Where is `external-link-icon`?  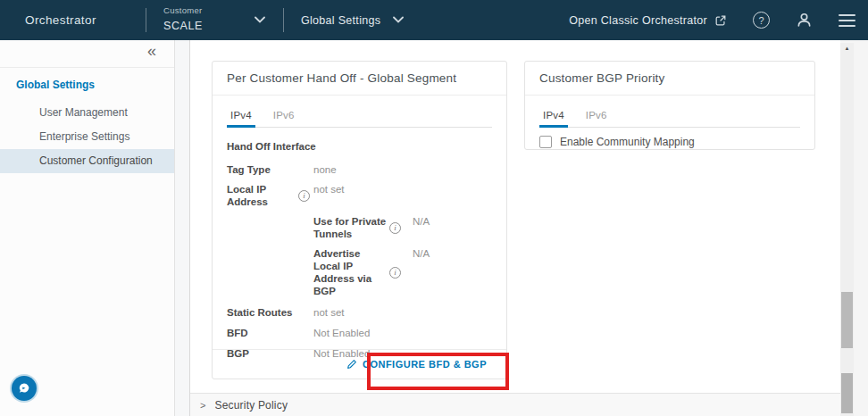 external-link-icon is located at coordinates (721, 21).